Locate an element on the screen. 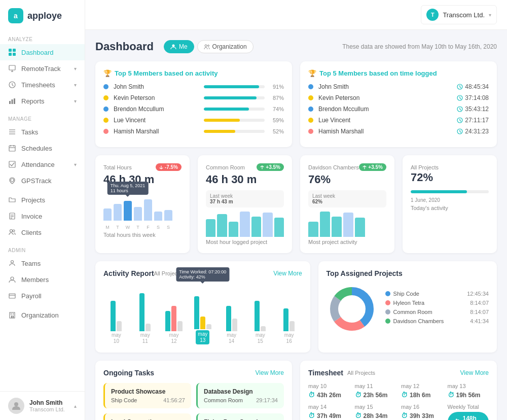 The image size is (507, 420). title-tabs: Dashboard Me Organization is located at coordinates (174, 47).